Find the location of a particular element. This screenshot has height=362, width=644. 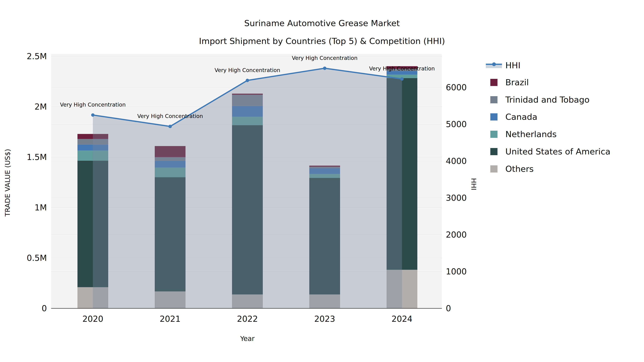

legend-label: United States of America is located at coordinates (558, 151).